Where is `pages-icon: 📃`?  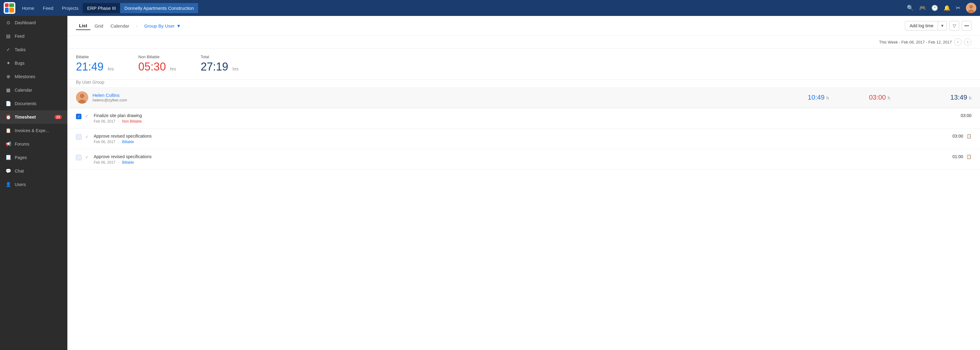 pages-icon: 📃 is located at coordinates (8, 158).